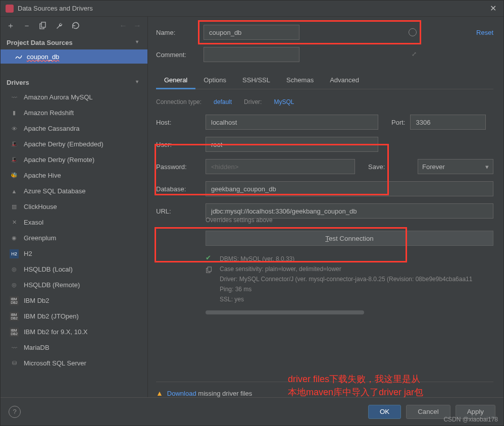  What do you see at coordinates (178, 122) in the screenshot?
I see `host-label: Host:` at bounding box center [178, 122].